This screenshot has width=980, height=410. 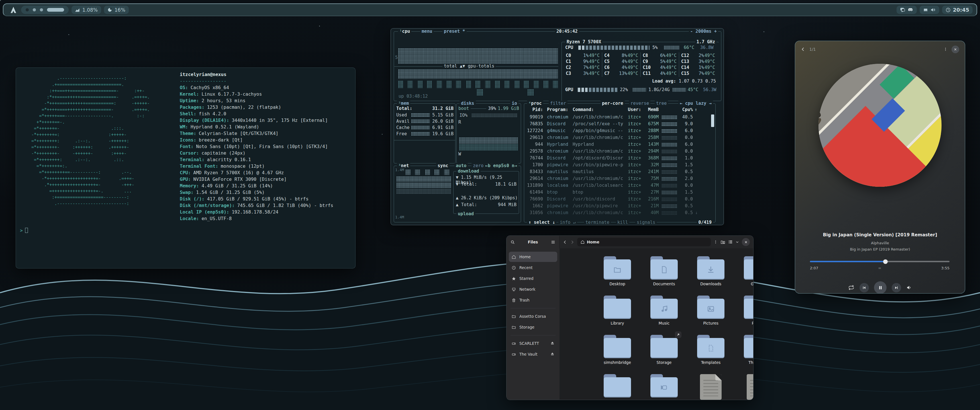 I want to click on grid-item-pictures: Pictures, so click(x=711, y=310).